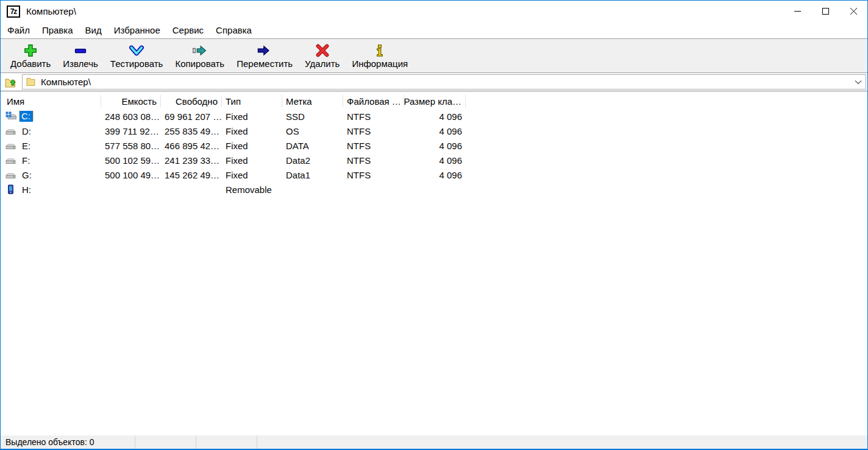  I want to click on add-button-label: Добавить, so click(30, 63).